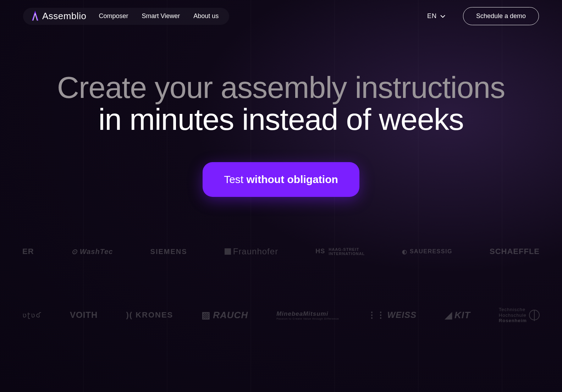 This screenshot has height=392, width=562. What do you see at coordinates (281, 180) in the screenshot?
I see `test-cta-button: Test without obligation` at bounding box center [281, 180].